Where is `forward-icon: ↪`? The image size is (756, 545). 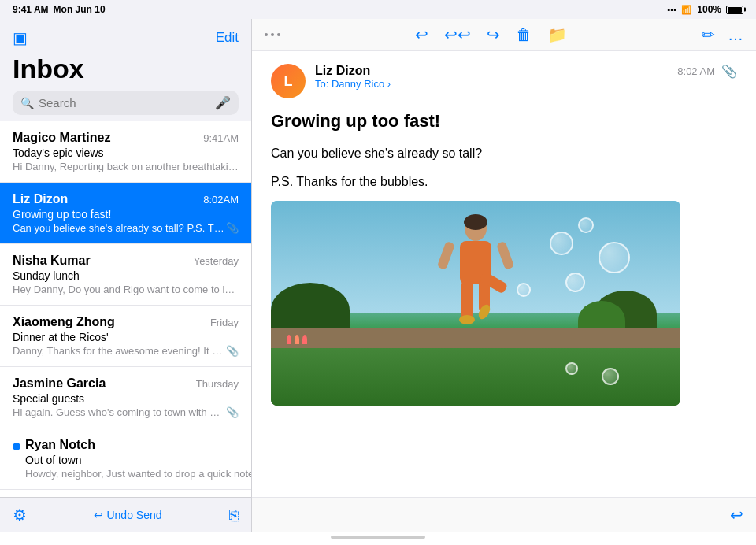 forward-icon: ↪ is located at coordinates (493, 35).